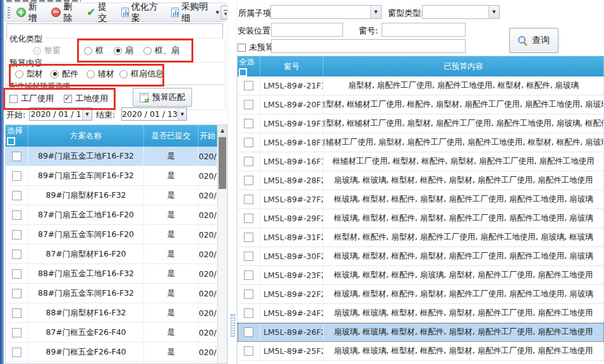 The image size is (604, 364). What do you see at coordinates (326, 12) in the screenshot?
I see `sub-item-combobox: ▼` at bounding box center [326, 12].